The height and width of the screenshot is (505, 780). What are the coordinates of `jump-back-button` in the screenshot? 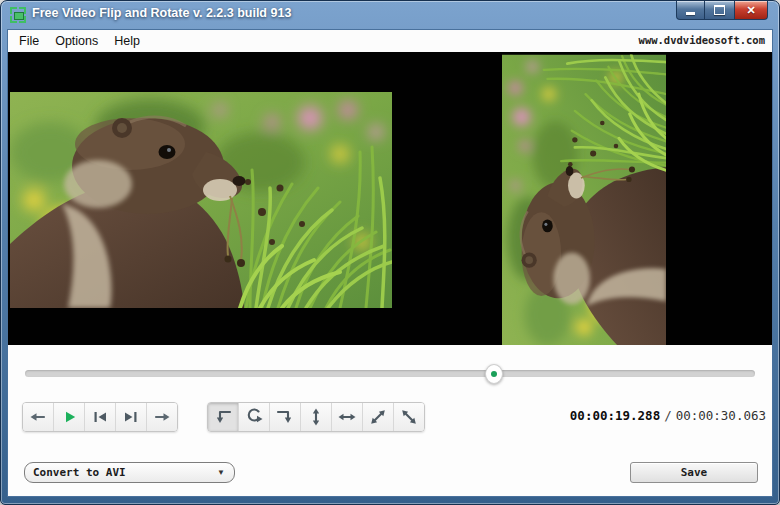 It's located at (38, 417).